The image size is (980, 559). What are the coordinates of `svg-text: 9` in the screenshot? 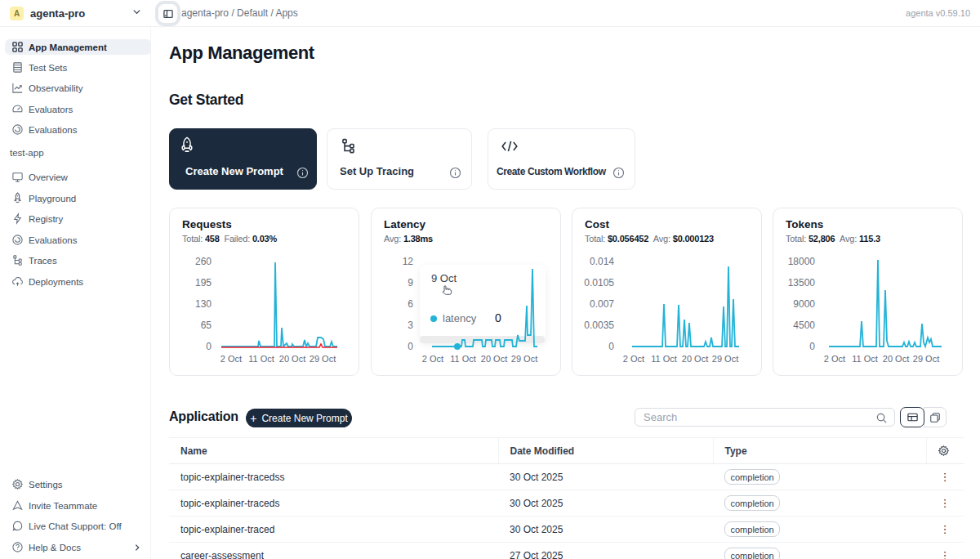 It's located at (410, 283).